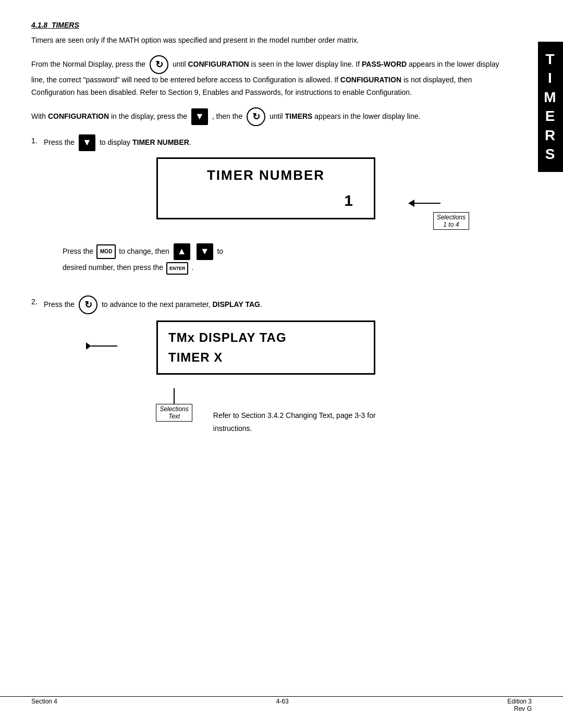  I want to click on step2-bottom: Selections Text Refer to Section 3.4.2 C…, so click(266, 412).